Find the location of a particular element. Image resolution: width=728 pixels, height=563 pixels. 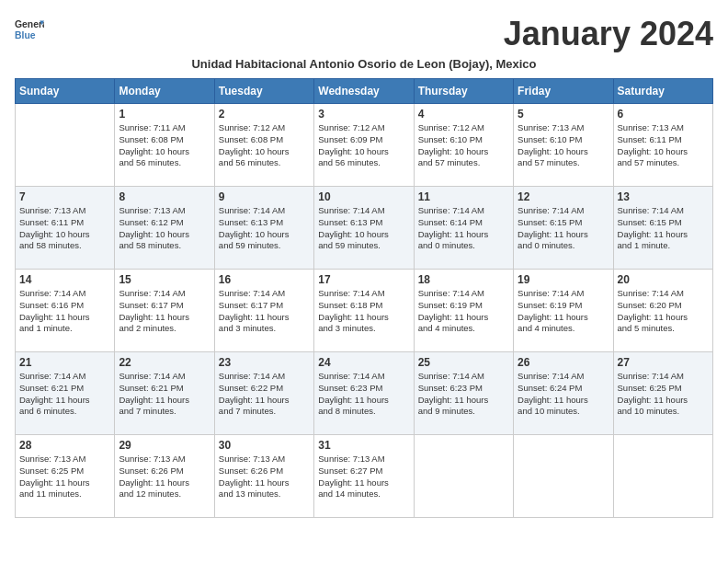

calendar-cell: 3Sunrise: 7:12 AMSunset: 6:09 PMDaylight… is located at coordinates (364, 145).